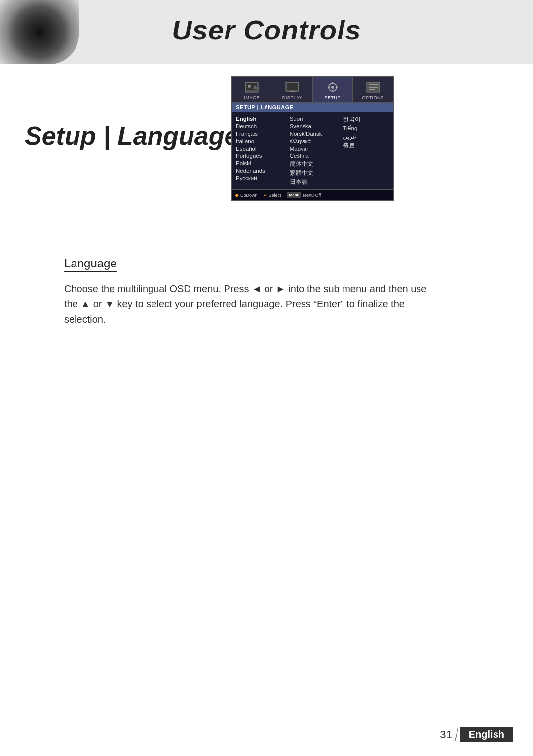 The width and height of the screenshot is (533, 756). What do you see at coordinates (312, 107) in the screenshot?
I see `osd-section-header: SETUP | LANGUAGE` at bounding box center [312, 107].